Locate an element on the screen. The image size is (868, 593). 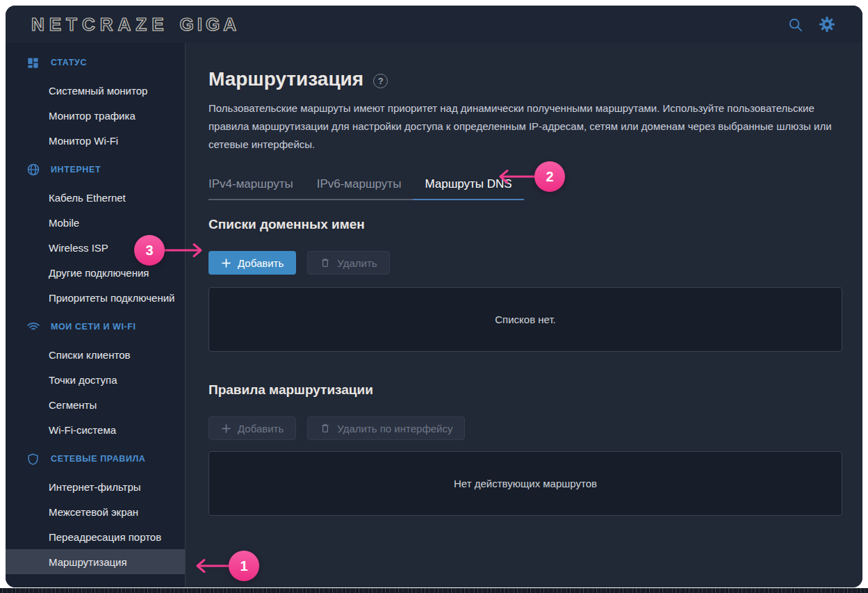
top-bar: NETCRAZE GIGA is located at coordinates (434, 24).